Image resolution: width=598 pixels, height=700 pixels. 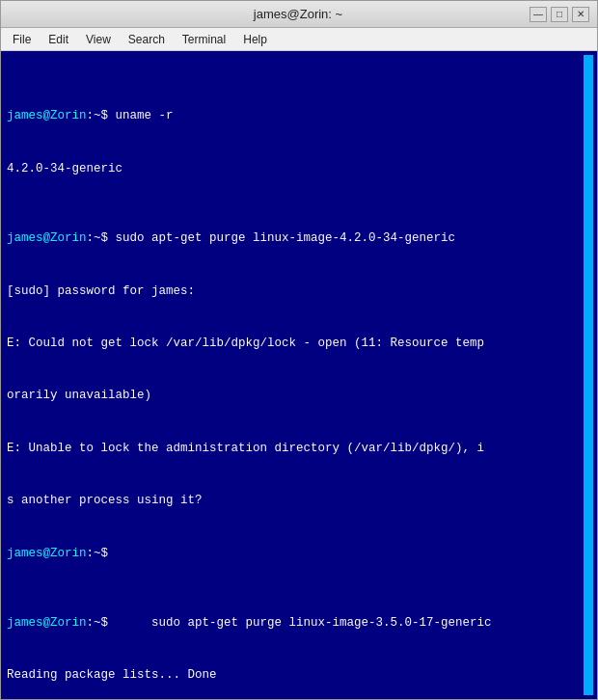 What do you see at coordinates (58, 40) in the screenshot?
I see `menu-edit: Edit` at bounding box center [58, 40].